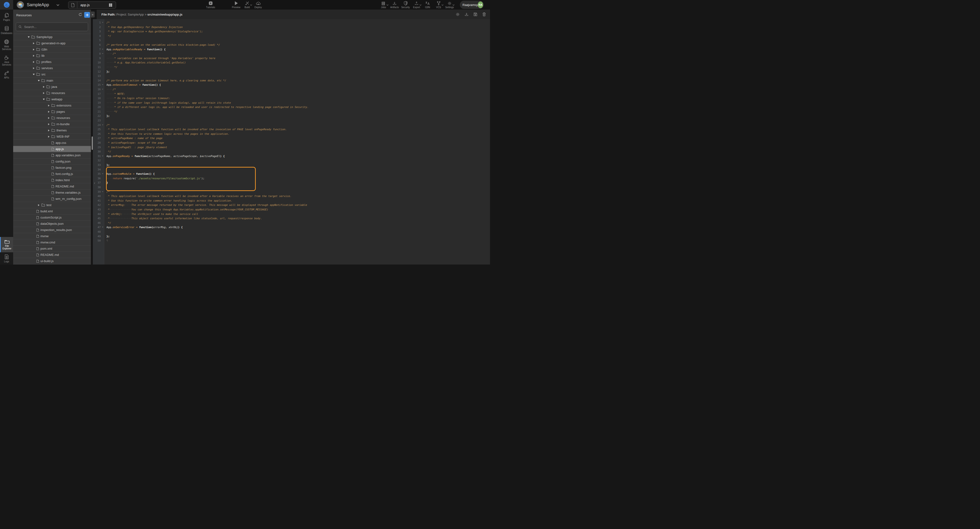  Describe the element at coordinates (298, 201) in the screenshot. I see `code-line: ·* Use this function to write common err…` at that location.